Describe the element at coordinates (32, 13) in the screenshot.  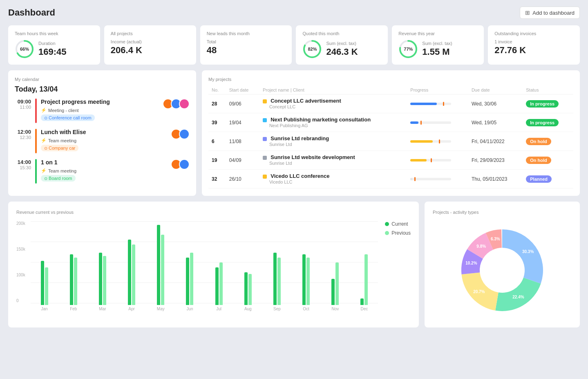
I see `page-title: Dashboard` at that location.